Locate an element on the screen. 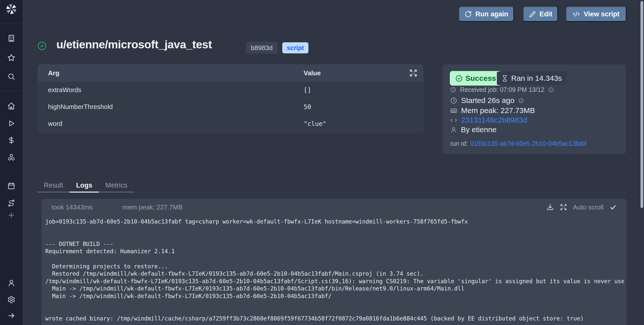 Image resolution: width=644 pixels, height=325 pixels. received-row: Received job: 07:09 PM 13/12 is located at coordinates (502, 90).